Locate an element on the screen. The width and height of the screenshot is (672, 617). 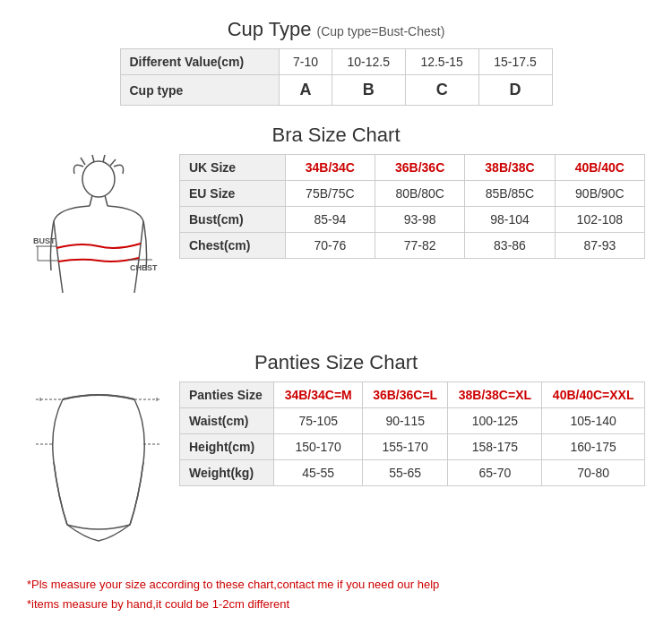
weight-3: 65-70 is located at coordinates (495, 473).